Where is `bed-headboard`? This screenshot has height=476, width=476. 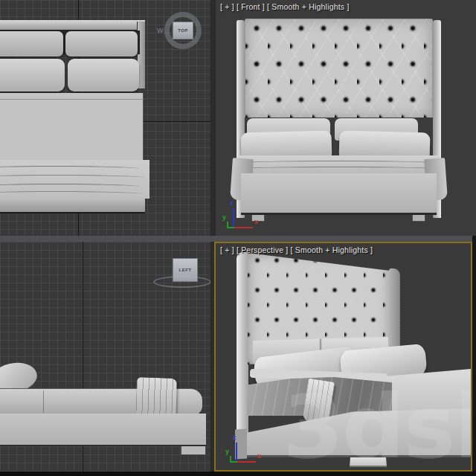 bed-headboard is located at coordinates (73, 25).